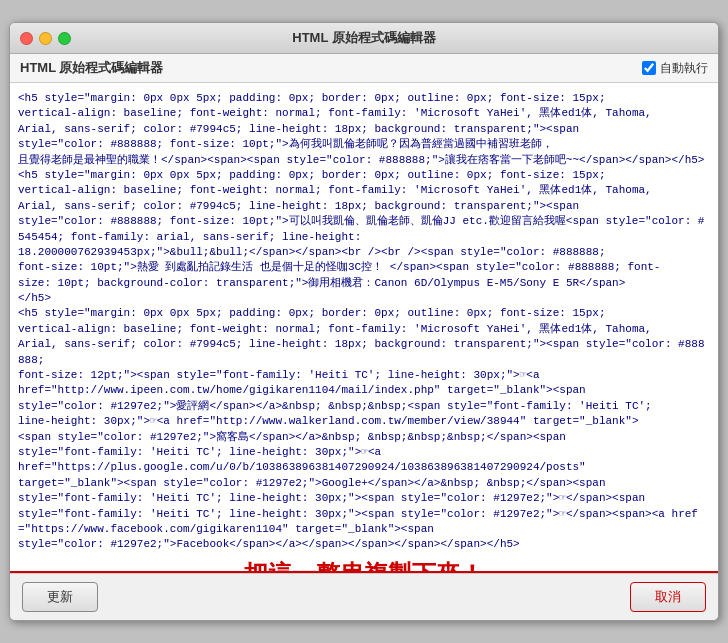 The width and height of the screenshot is (728, 643). Describe the element at coordinates (60, 597) in the screenshot. I see `update-button: 更新` at that location.